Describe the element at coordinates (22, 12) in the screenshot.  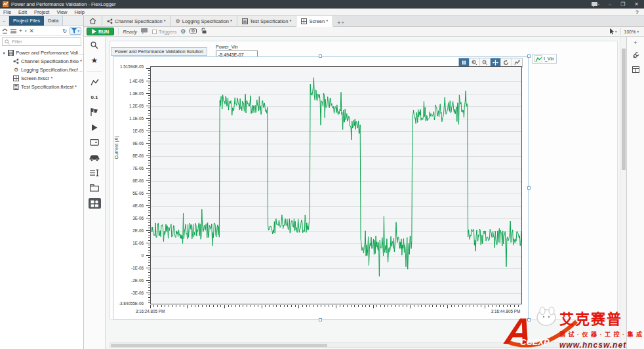
I see `menu-edit: Edit` at that location.